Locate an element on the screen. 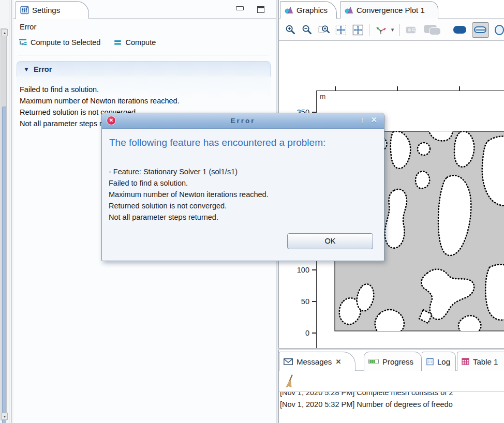 Image resolution: width=504 pixels, height=423 pixels. graphics-plot-icon is located at coordinates (289, 10).